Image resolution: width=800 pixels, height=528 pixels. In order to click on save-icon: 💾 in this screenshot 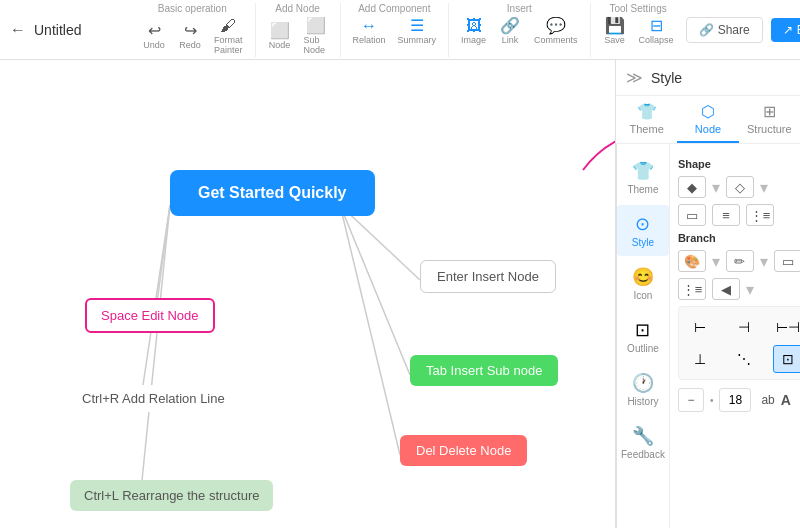, I will do `click(615, 26)`.